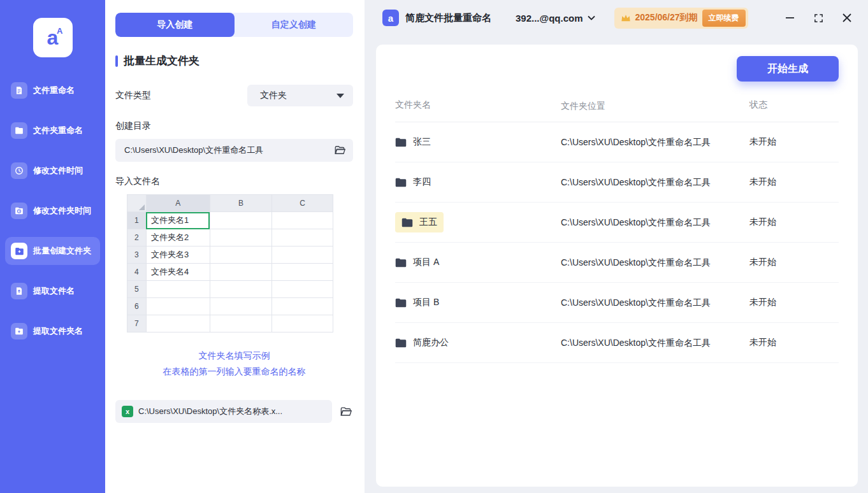  Describe the element at coordinates (788, 69) in the screenshot. I see `start-generate-button: 开始生成` at that location.